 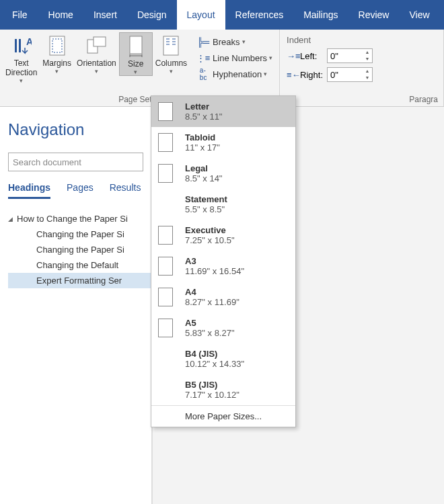 What do you see at coordinates (171, 54) in the screenshot?
I see `columns-button: Columns ▾` at bounding box center [171, 54].